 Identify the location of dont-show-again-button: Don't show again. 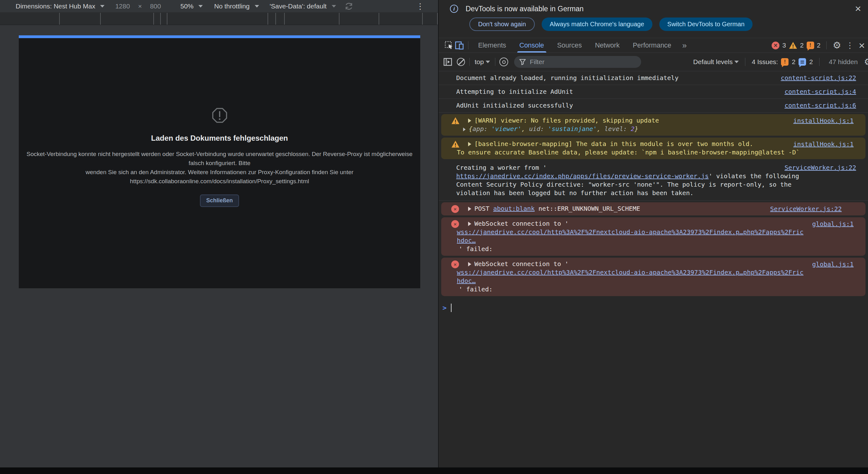
(502, 24).